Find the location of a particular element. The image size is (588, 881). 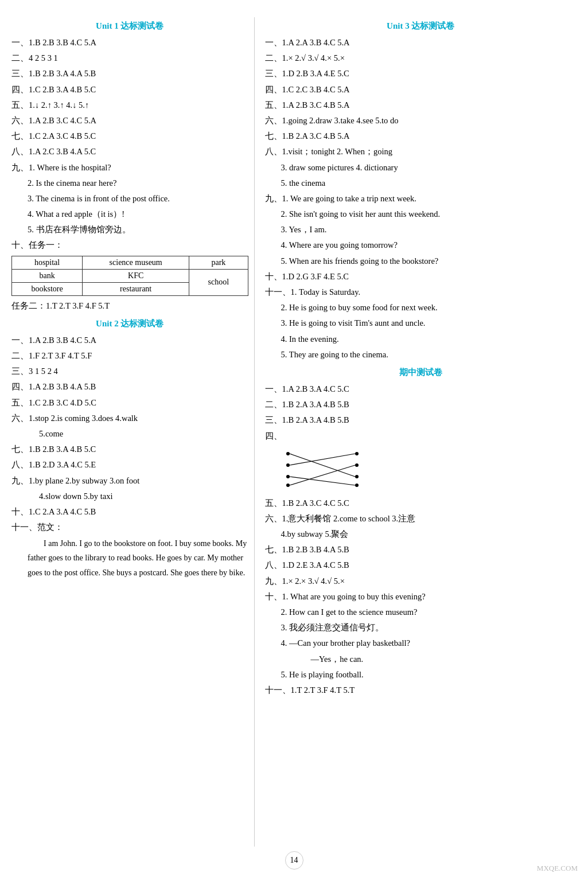

u2-yi: 一、1.A 2.B 3.B 4.C 5.A is located at coordinates (130, 341).